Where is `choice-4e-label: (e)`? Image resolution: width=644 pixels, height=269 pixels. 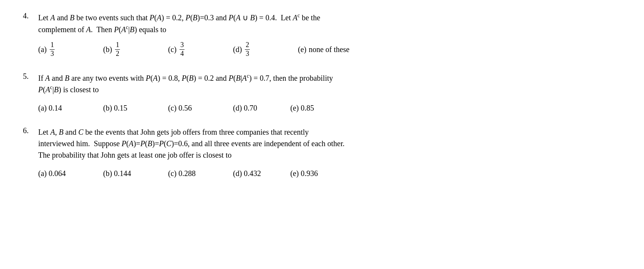
choice-4e-label: (e) is located at coordinates (302, 50).